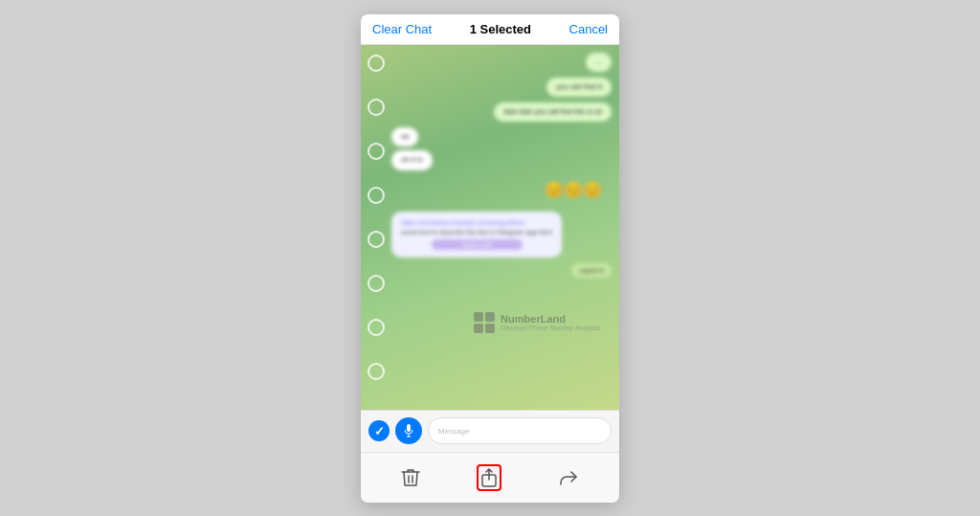 This screenshot has width=980, height=516. I want to click on message-8: copied it, so click(591, 270).